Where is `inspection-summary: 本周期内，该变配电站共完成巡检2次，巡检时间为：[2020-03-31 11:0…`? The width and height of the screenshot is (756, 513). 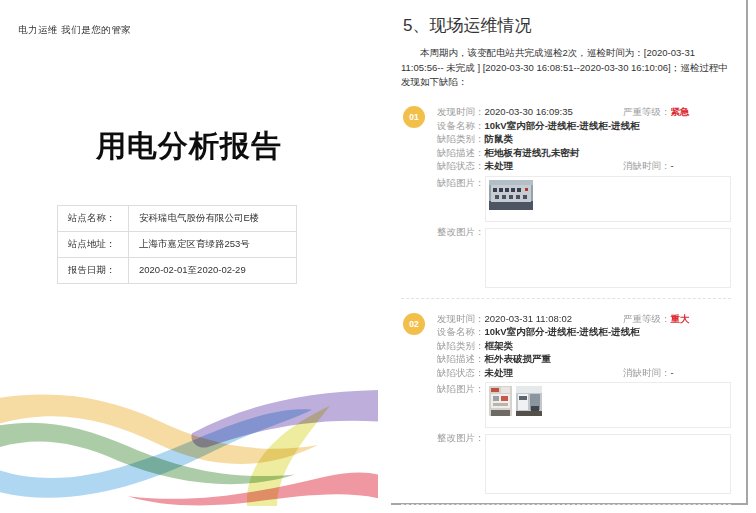 inspection-summary: 本周期内，该变配电站共完成巡检2次，巡检时间为：[2020-03-31 11:0… is located at coordinates (566, 68).